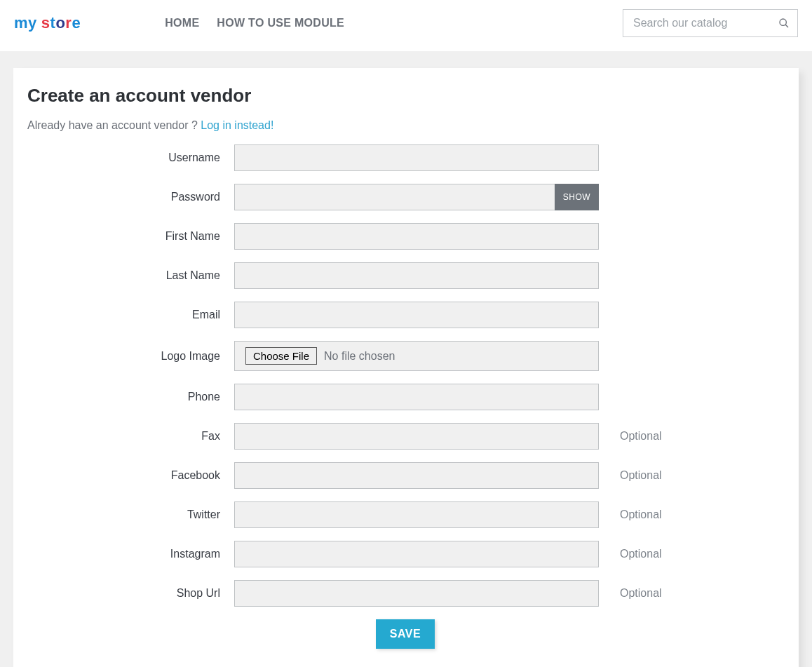 The image size is (812, 667). I want to click on label-phone: Phone, so click(130, 397).